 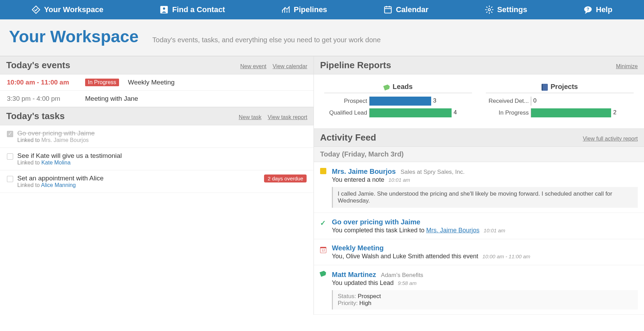 What do you see at coordinates (36, 10) in the screenshot?
I see `workspace-icon` at bounding box center [36, 10].